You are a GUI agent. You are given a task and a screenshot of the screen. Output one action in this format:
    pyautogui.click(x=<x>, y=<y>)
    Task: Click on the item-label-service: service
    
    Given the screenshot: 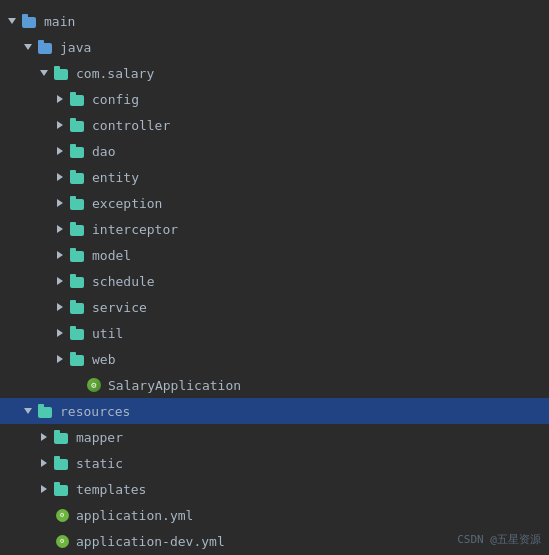 What is the action you would take?
    pyautogui.click(x=120, y=308)
    